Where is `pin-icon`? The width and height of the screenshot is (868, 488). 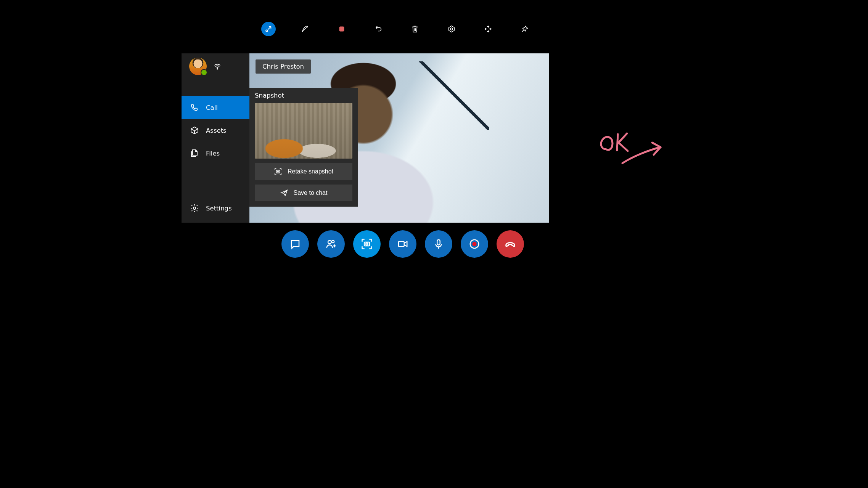 pin-icon is located at coordinates (525, 29).